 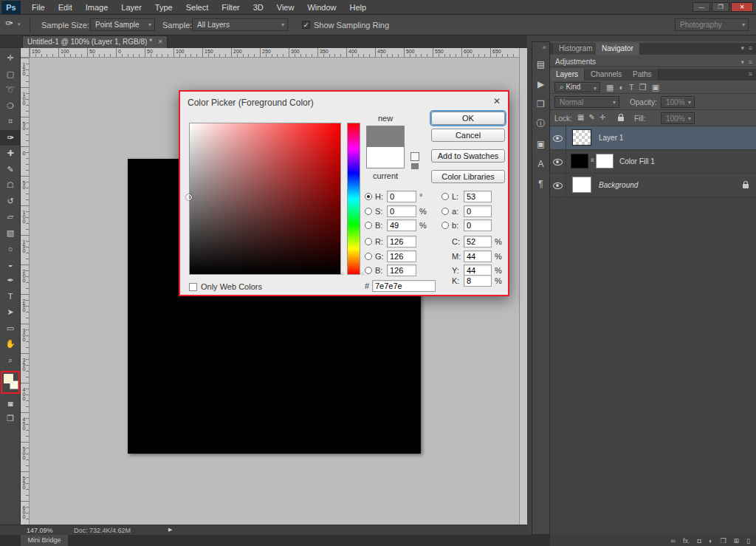 What do you see at coordinates (540, 183) in the screenshot?
I see `paragraph-panel-icon: ¶` at bounding box center [540, 183].